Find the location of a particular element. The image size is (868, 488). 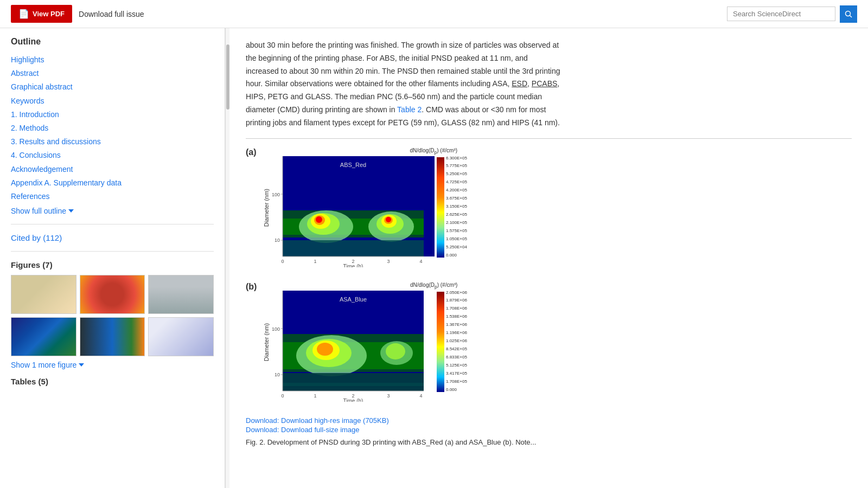

figure-divider is located at coordinates (549, 139).